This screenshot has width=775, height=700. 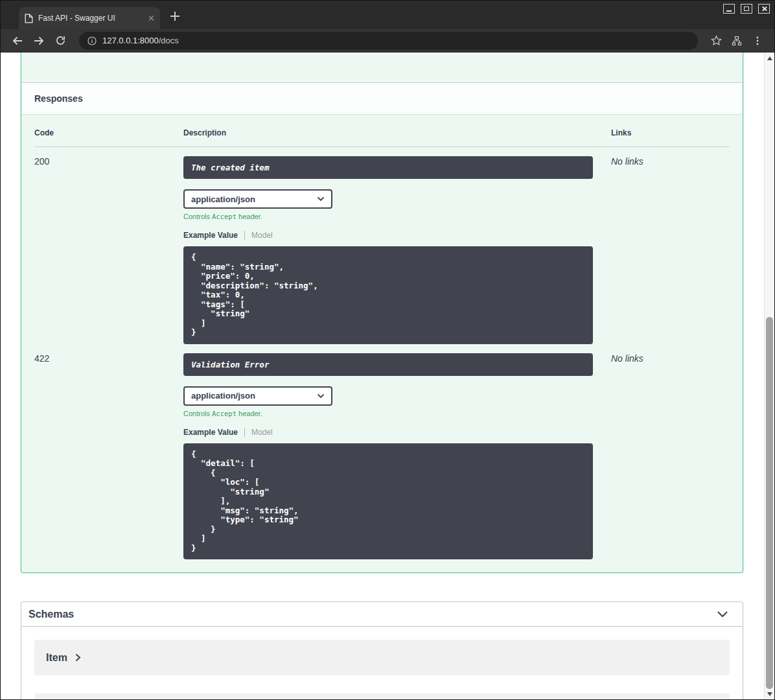 I want to click on extensions-button, so click(x=737, y=41).